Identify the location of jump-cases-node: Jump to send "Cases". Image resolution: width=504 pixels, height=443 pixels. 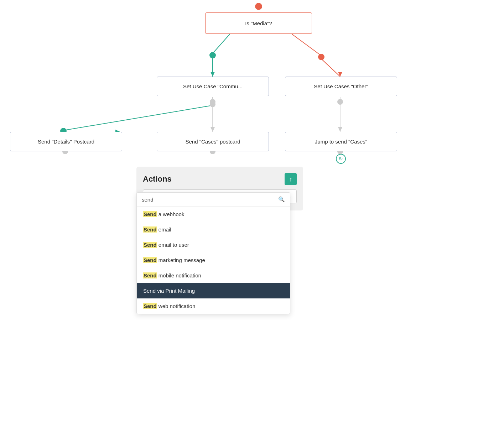
(341, 142).